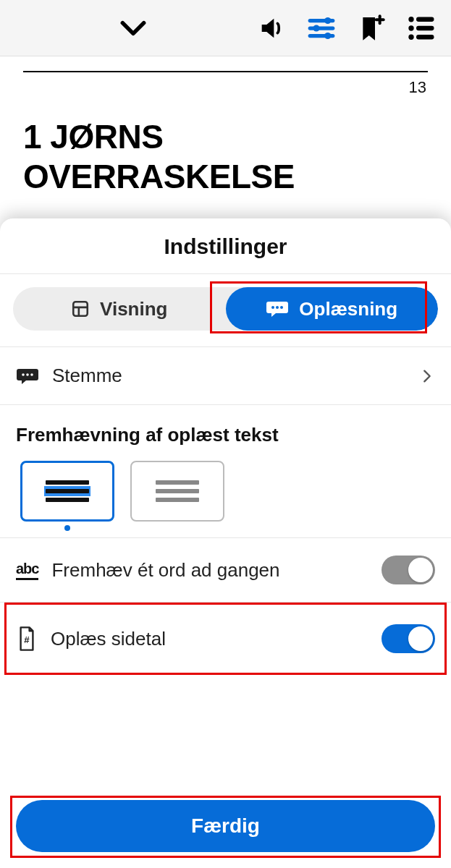 This screenshot has width=451, height=868. I want to click on sheet-title: Indstillinger, so click(226, 246).